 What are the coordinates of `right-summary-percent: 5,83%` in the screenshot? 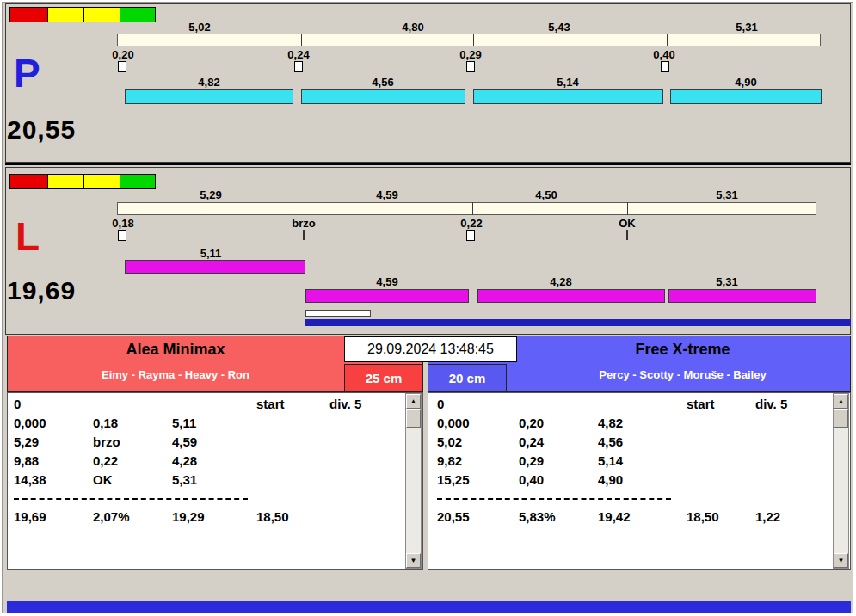 It's located at (537, 516).